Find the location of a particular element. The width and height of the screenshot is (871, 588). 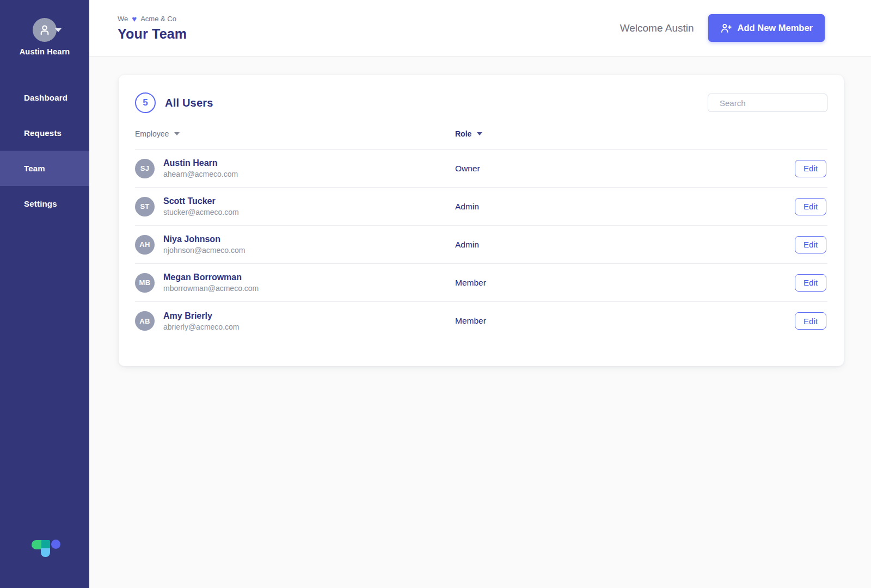

search-input is located at coordinates (774, 103).